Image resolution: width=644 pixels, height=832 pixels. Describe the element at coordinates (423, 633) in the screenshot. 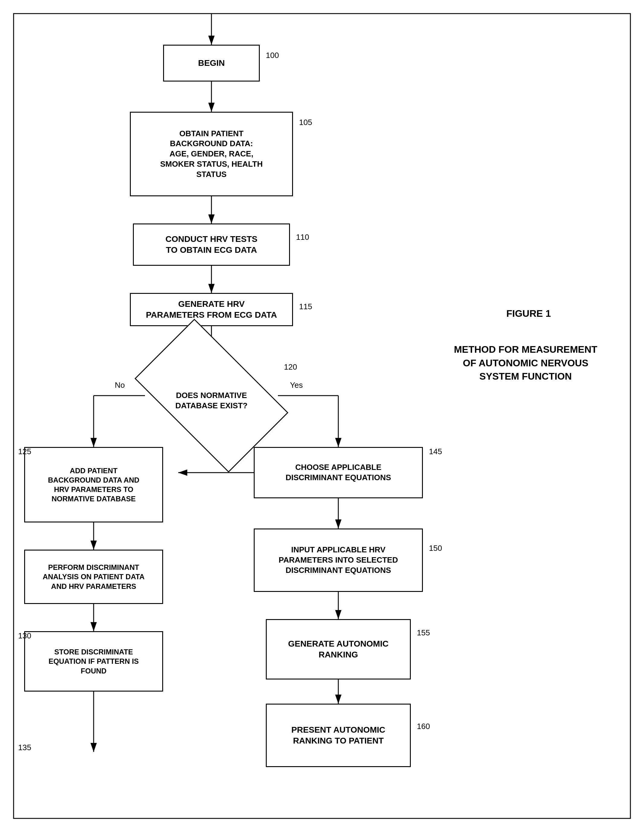

I see `ref-155: 155` at that location.